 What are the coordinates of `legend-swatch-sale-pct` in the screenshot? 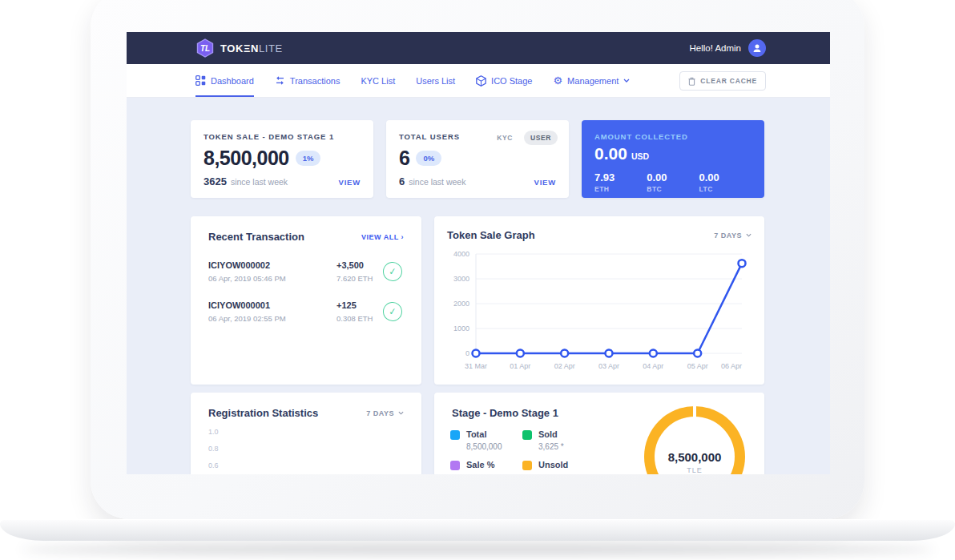 It's located at (455, 465).